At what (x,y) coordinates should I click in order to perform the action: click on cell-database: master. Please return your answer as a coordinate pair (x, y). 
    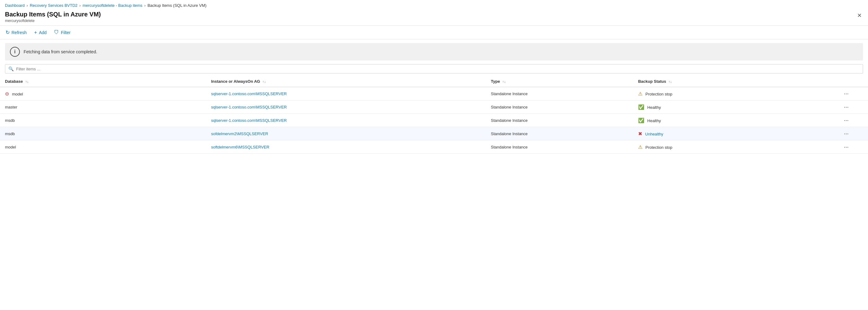
    Looking at the image, I should click on (103, 107).